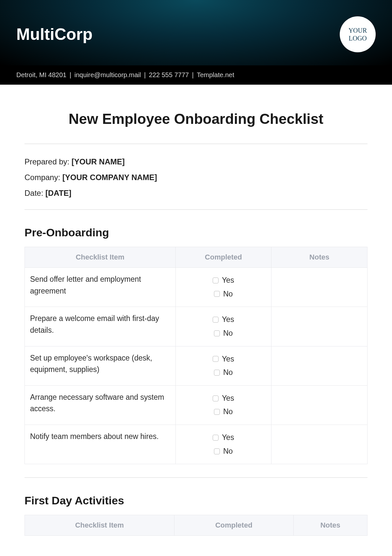 This screenshot has height=556, width=392. What do you see at coordinates (100, 405) in the screenshot?
I see `checklist-item-text: Arrange necessary software and system ac…` at bounding box center [100, 405].